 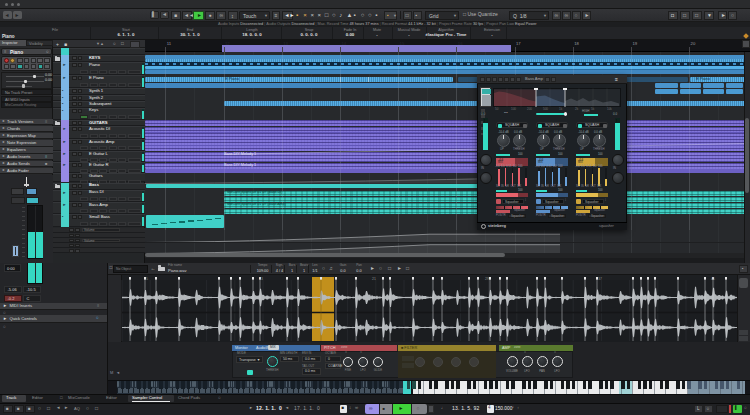 What do you see at coordinates (713, 279) in the screenshot?
I see `svg-text: 45` at bounding box center [713, 279].